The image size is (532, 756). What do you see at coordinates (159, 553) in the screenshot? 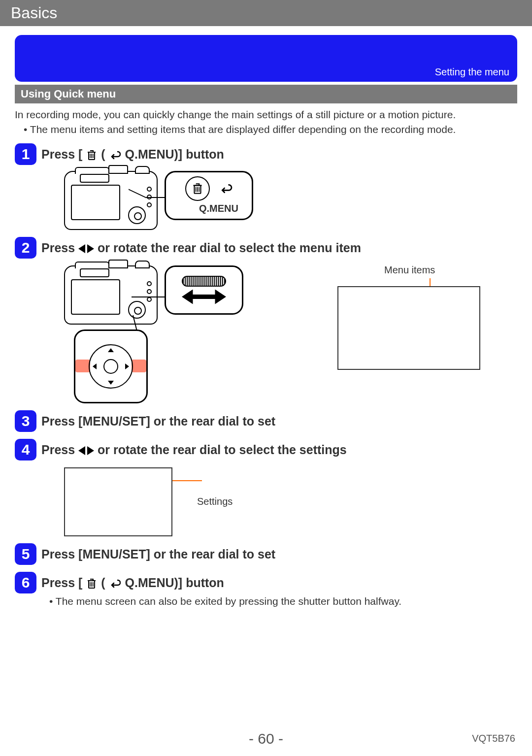
I see `step-5-title: Press [MENU/SET] or the rear dial to set` at bounding box center [159, 553].